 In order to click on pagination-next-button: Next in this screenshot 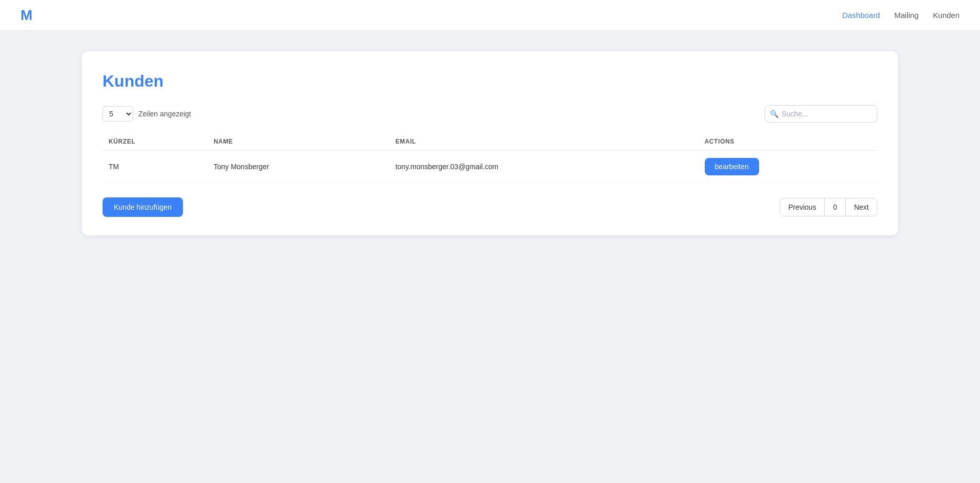, I will do `click(861, 207)`.